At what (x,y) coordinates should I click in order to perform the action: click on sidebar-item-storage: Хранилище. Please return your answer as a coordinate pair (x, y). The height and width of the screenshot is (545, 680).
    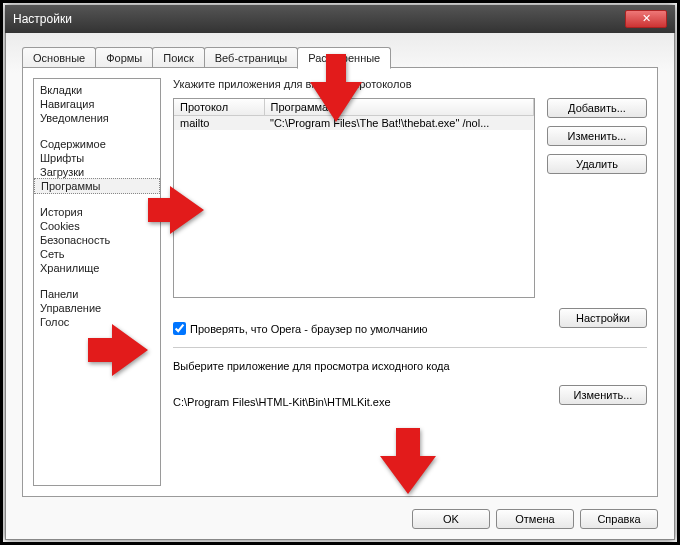
    Looking at the image, I should click on (97, 268).